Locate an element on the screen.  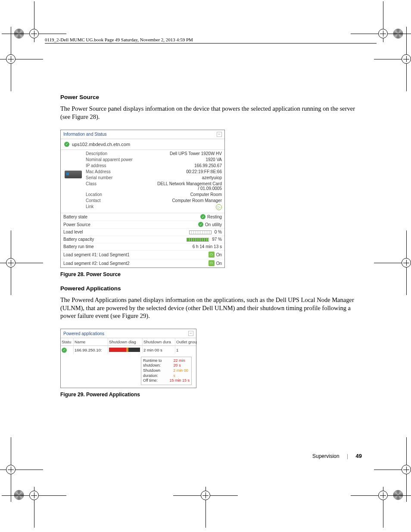
info-label: Contact is located at coordinates (121, 201).